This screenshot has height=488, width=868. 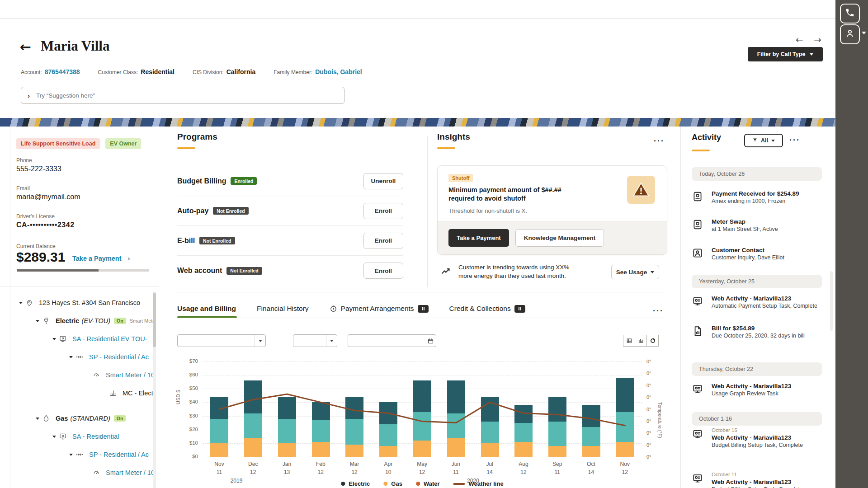 I want to click on tree-node-sa-residential-ev-tou: SA - Residential EV TOU-, so click(x=77, y=339).